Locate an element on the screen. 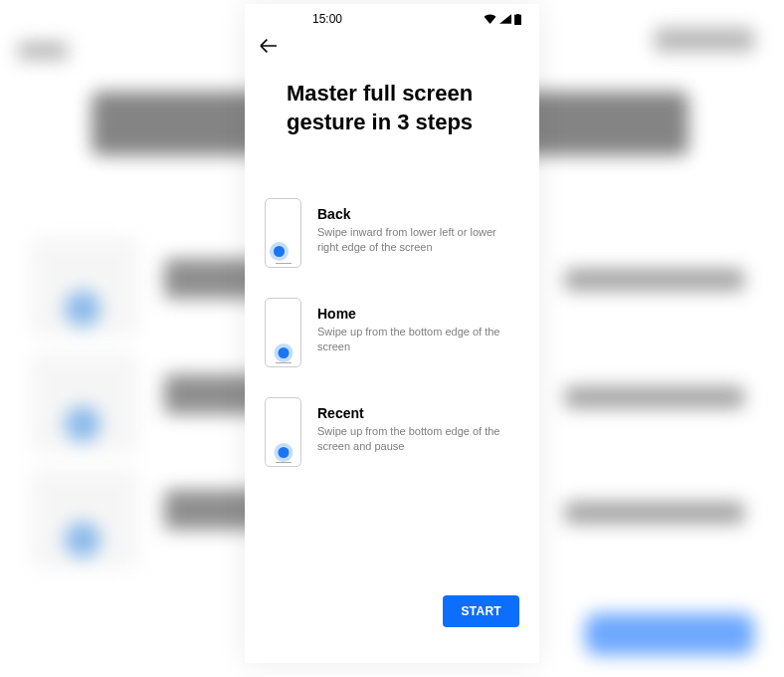 The width and height of the screenshot is (784, 677). gesture-thumb-home is located at coordinates (283, 333).